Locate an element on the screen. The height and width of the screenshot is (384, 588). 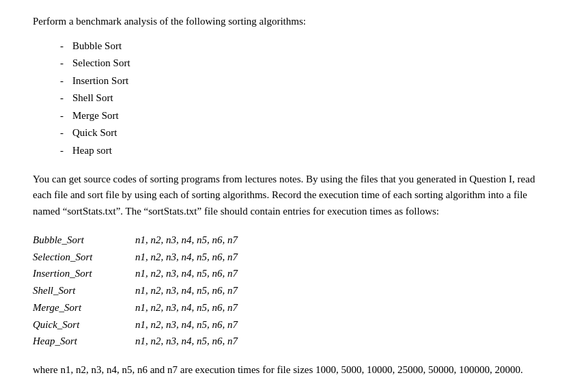
sort-row-name: Bubble_Sort is located at coordinates (84, 241).